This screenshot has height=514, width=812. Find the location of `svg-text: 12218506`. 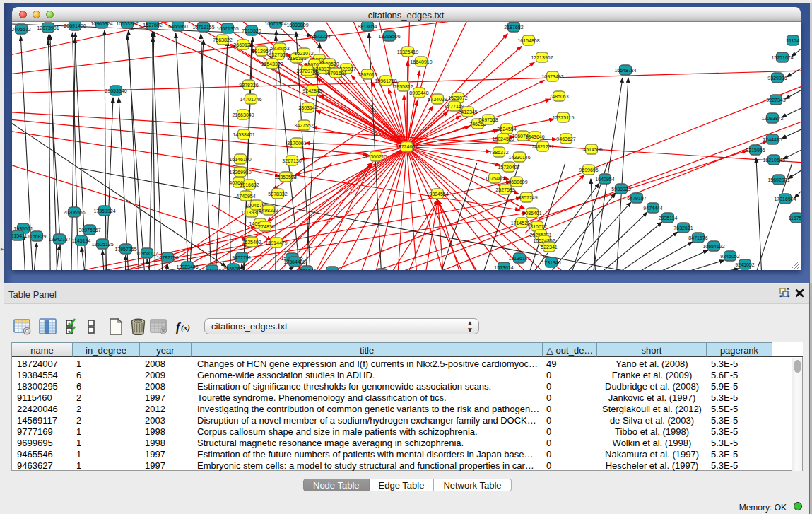

svg-text: 12218506 is located at coordinates (389, 37).